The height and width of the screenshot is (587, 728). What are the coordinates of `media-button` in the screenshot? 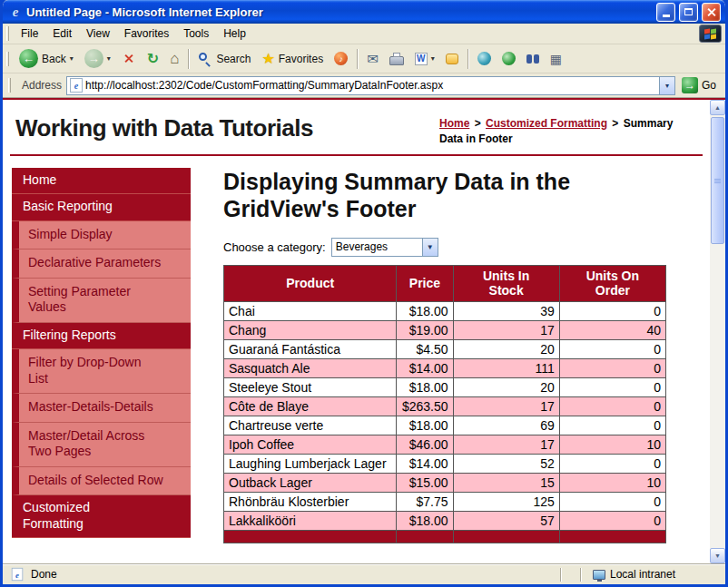 It's located at (341, 58).